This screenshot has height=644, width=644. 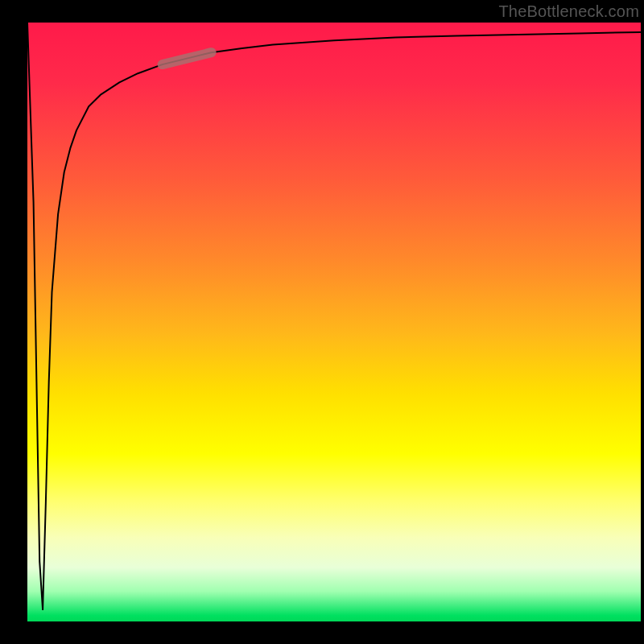 I want to click on chart-highlight-segment, so click(x=187, y=58).